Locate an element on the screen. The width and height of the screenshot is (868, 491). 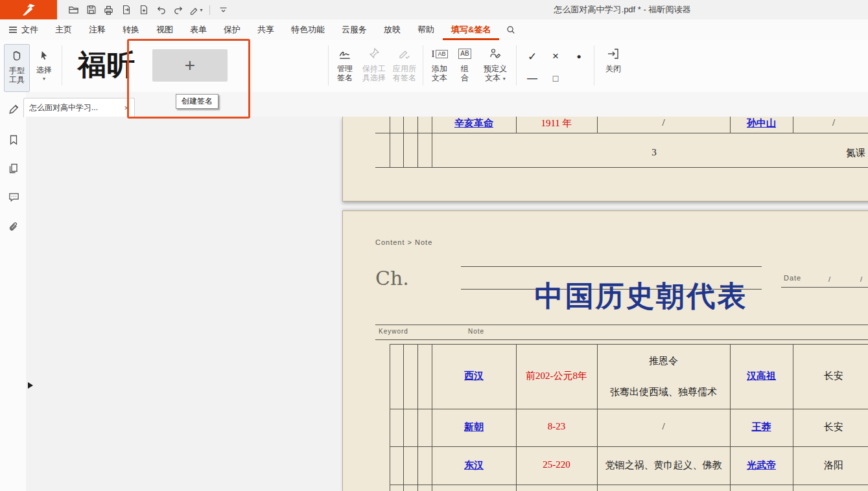
menu-features: 特色功能 is located at coordinates (308, 30).